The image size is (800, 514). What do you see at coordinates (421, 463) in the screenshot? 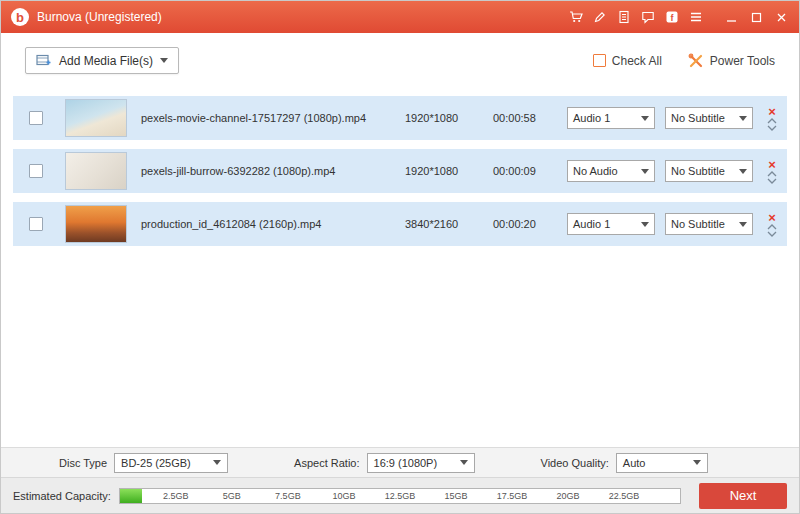
I see `aspect-ratio-dropdown: 16:9 (1080P)` at bounding box center [421, 463].